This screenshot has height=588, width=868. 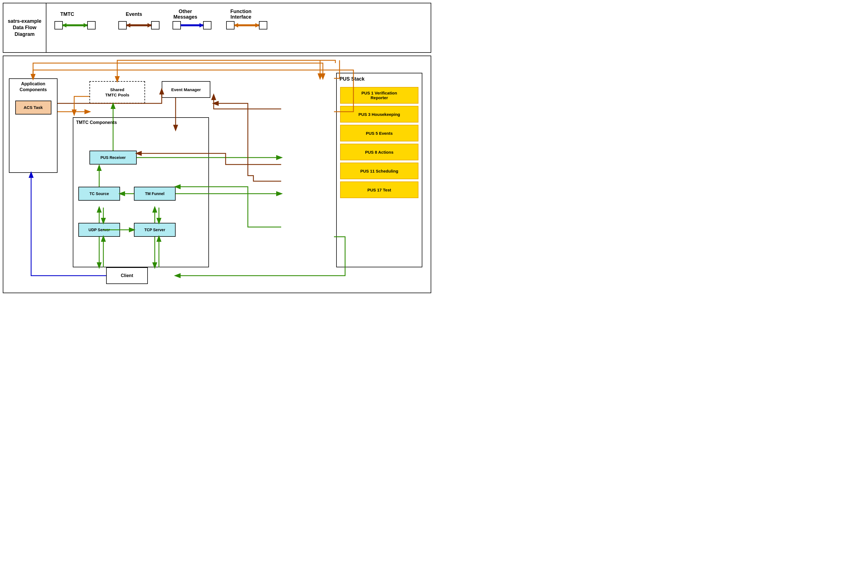 I want to click on shared-pools-box: SharedTMTC Pools, so click(x=117, y=92).